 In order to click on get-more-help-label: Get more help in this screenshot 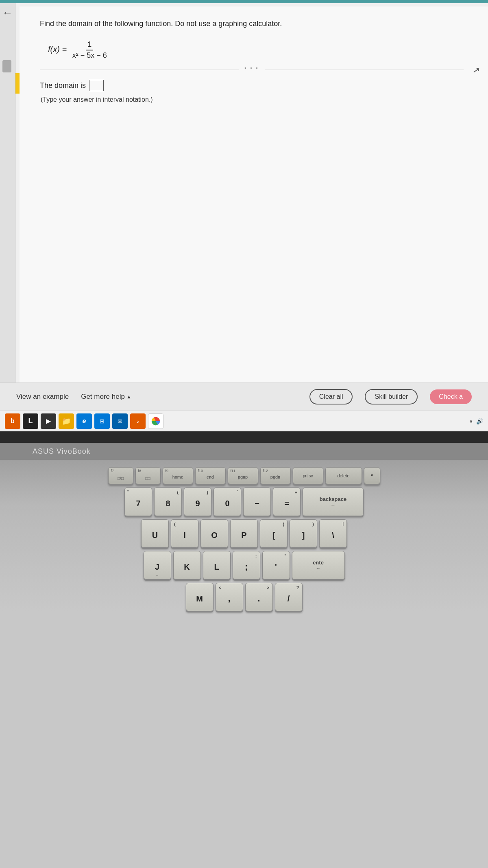, I will do `click(103, 397)`.